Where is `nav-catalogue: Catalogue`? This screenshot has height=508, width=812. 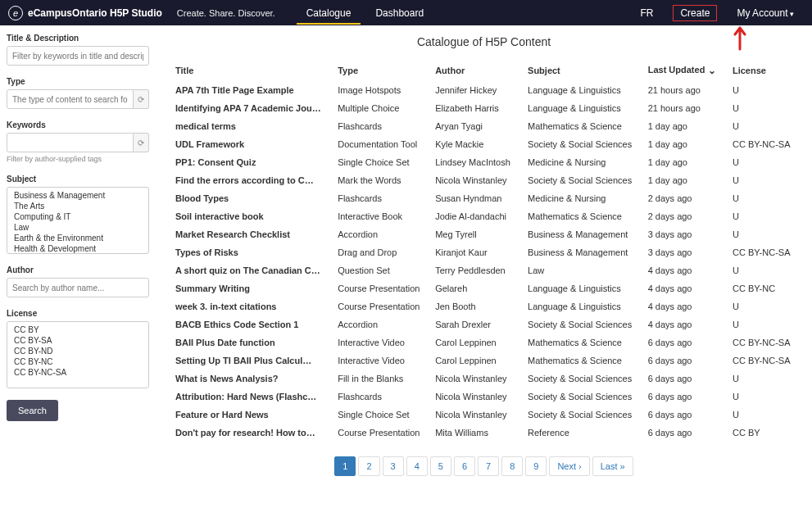
nav-catalogue: Catalogue is located at coordinates (329, 13).